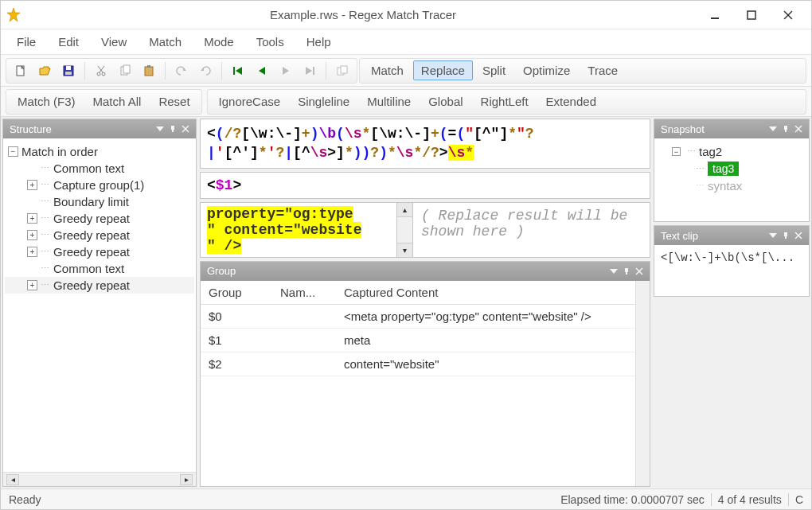 This screenshot has height=510, width=812. What do you see at coordinates (732, 129) in the screenshot?
I see `snapshot-header: Snapshot` at bounding box center [732, 129].